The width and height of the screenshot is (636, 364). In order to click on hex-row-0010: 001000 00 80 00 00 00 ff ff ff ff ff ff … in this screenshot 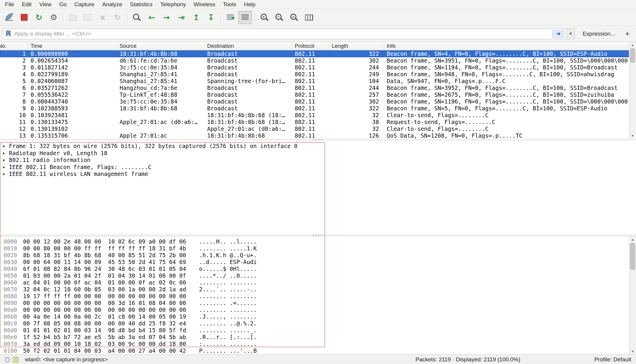, I will do `click(320, 249)`.